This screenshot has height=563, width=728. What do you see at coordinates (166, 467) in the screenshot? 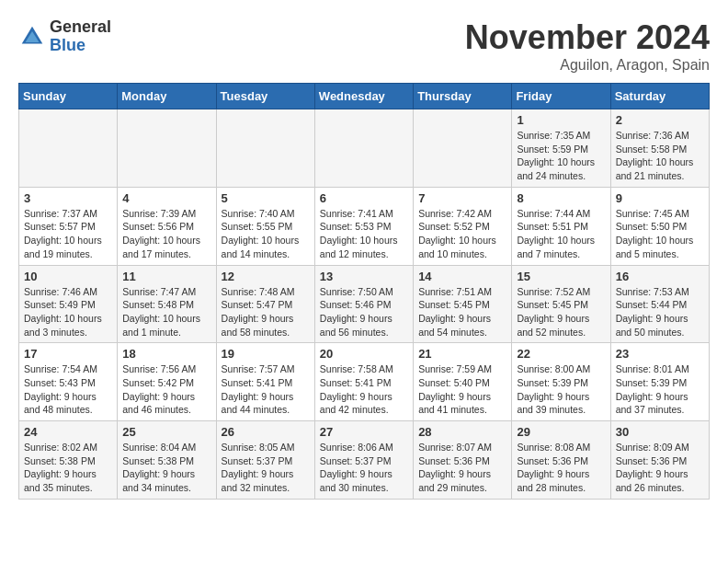
I see `day-info: Sunrise: 8:04 AM Sunset: 5:38 PM Dayligh…` at bounding box center [166, 467].